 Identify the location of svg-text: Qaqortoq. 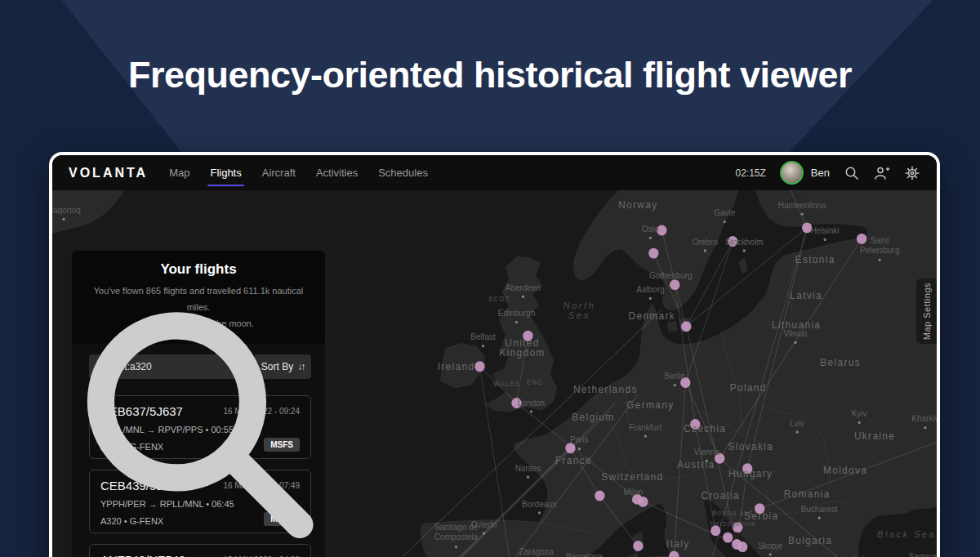
(67, 211).